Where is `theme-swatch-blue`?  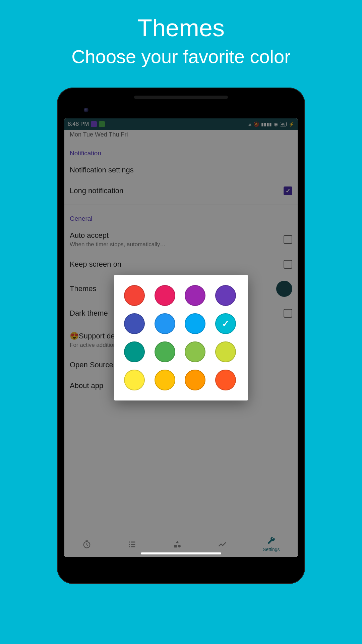 theme-swatch-blue is located at coordinates (165, 324).